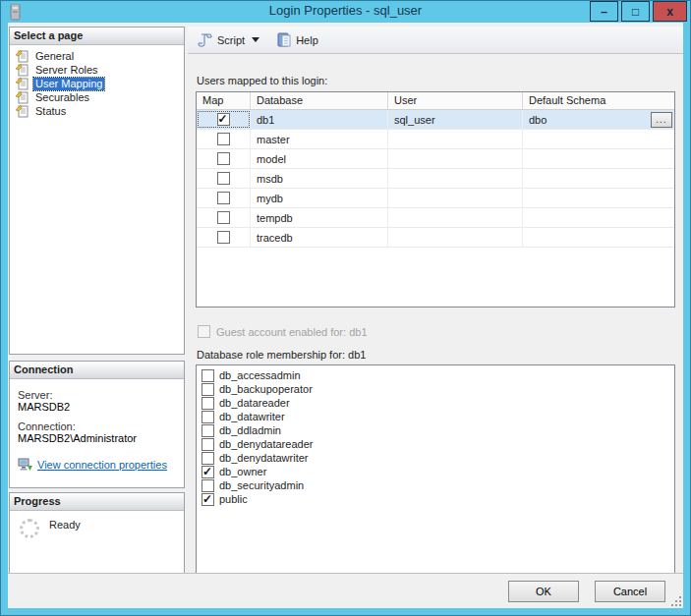 The width and height of the screenshot is (691, 616). I want to click on sidebar-page-item-label: Server Roles, so click(67, 71).